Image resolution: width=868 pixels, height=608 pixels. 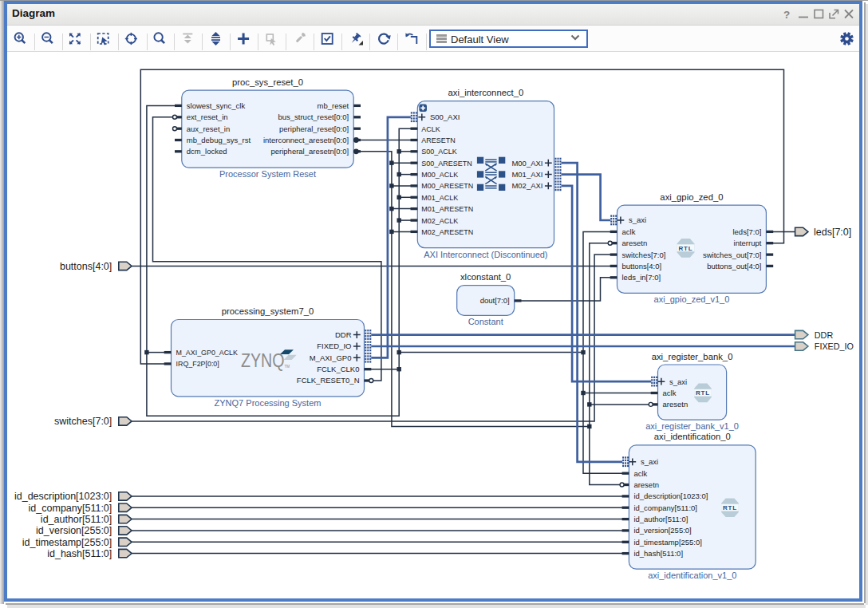 I want to click on svg-text: FCLK_RESET0_N, so click(x=329, y=380).